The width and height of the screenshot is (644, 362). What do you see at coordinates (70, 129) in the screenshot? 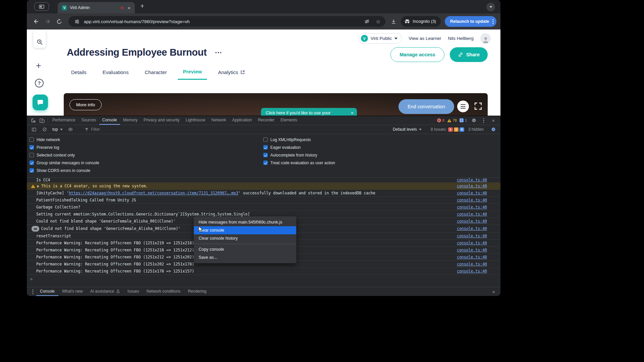
I see `live-expression-button` at bounding box center [70, 129].